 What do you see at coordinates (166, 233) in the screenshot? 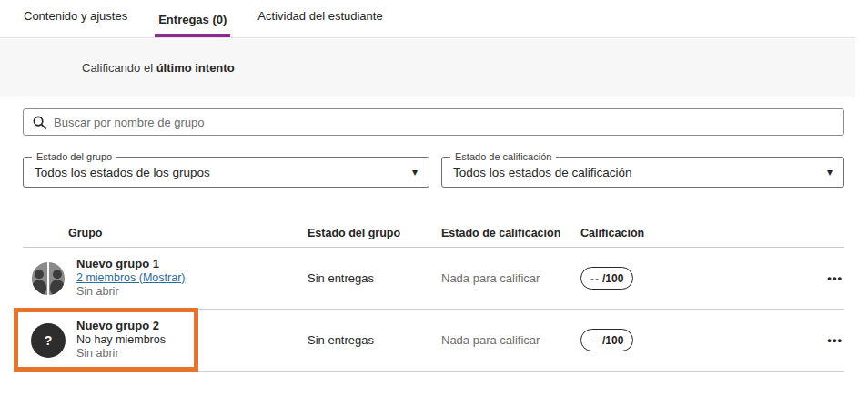
I see `header-group: Grupo` at bounding box center [166, 233].